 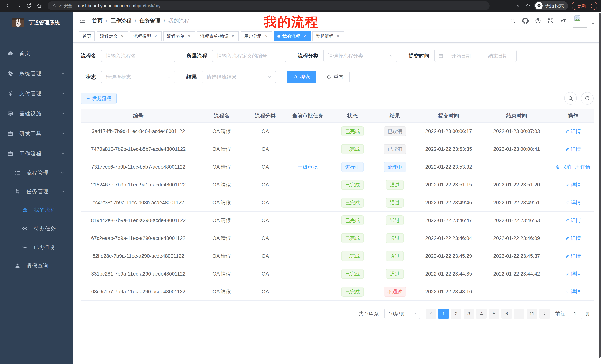 I want to click on table-row: 331bc281-7b9a-11ec-a290-acde48001122OA 请…, so click(x=337, y=274).